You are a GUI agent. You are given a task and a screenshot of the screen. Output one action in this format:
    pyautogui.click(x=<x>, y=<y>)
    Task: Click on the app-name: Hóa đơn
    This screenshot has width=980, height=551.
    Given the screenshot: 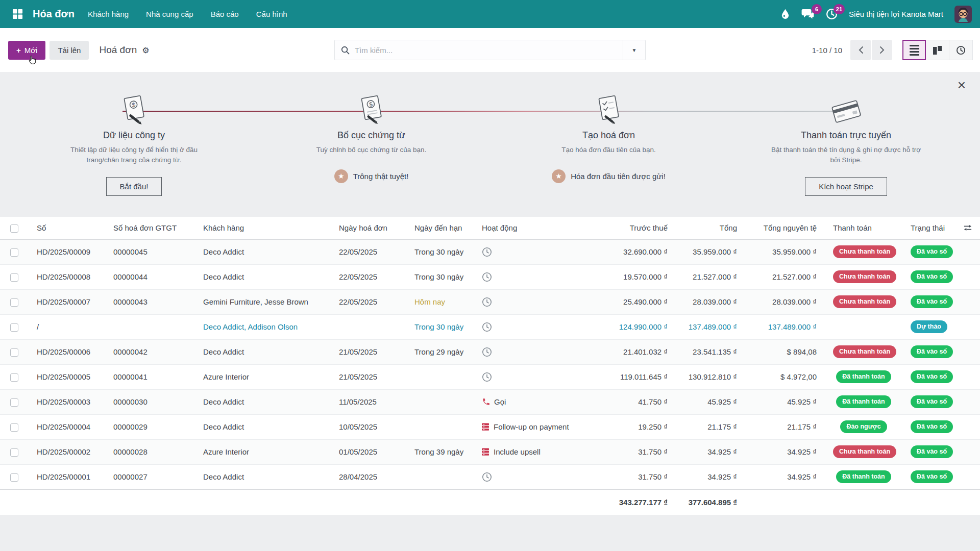 What is the action you would take?
    pyautogui.click(x=54, y=14)
    